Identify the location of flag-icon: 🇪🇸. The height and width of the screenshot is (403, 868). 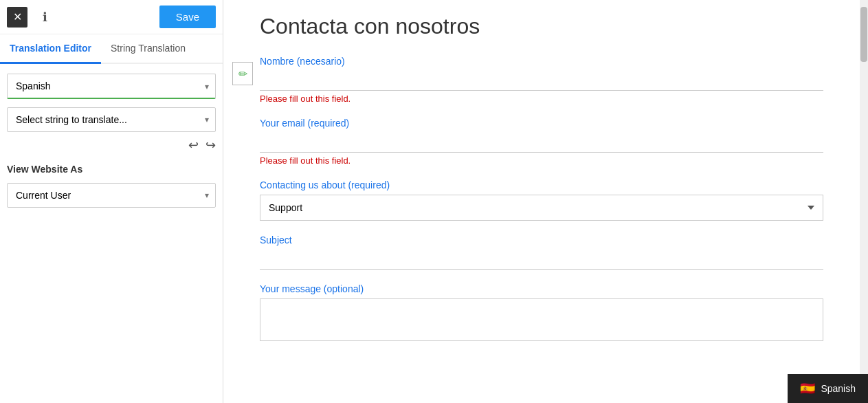
(808, 389).